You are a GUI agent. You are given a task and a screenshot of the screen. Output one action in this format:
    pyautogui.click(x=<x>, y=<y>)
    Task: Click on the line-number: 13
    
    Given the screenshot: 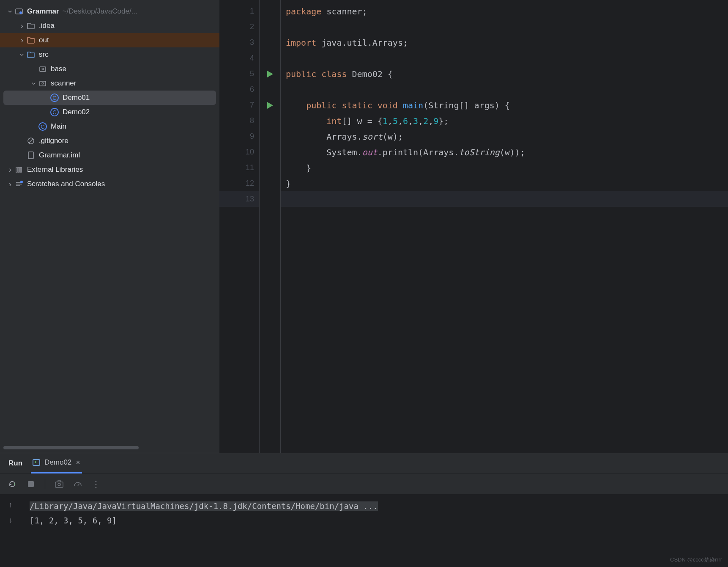 What is the action you would take?
    pyautogui.click(x=239, y=199)
    